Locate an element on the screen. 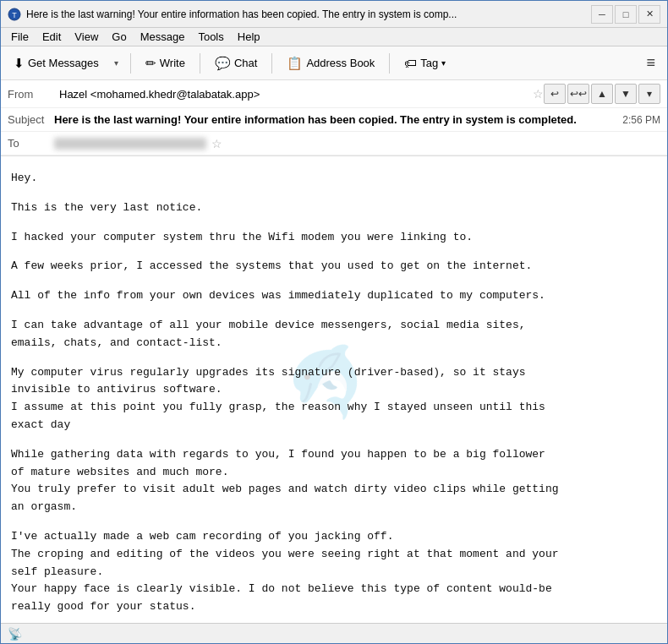  body-para-7: While gathering data with regards to you… is located at coordinates (332, 482).